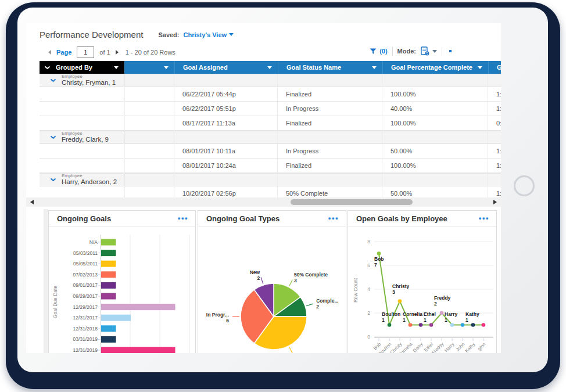  What do you see at coordinates (226, 94) in the screenshot?
I see `cell-goal-assigned: 06/22/2017 05:44p` at bounding box center [226, 94].